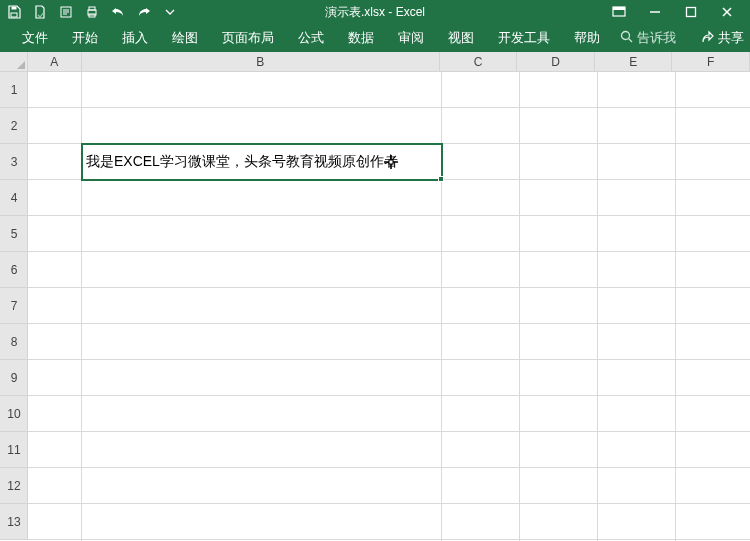 The image size is (750, 541). What do you see at coordinates (556, 62) in the screenshot?
I see `column-header-D: D` at bounding box center [556, 62].